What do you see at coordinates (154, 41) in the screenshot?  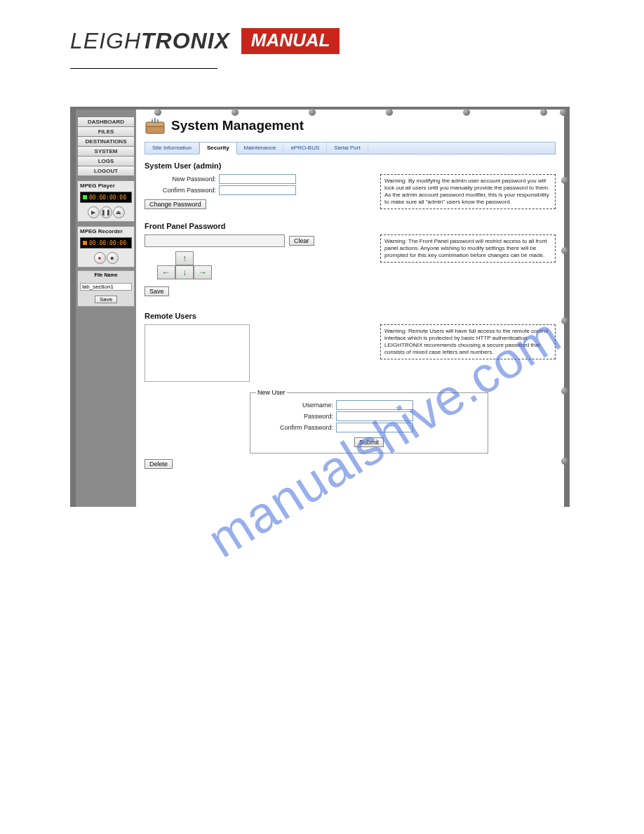 I see `brand-text: LEIGHTRONIX` at bounding box center [154, 41].